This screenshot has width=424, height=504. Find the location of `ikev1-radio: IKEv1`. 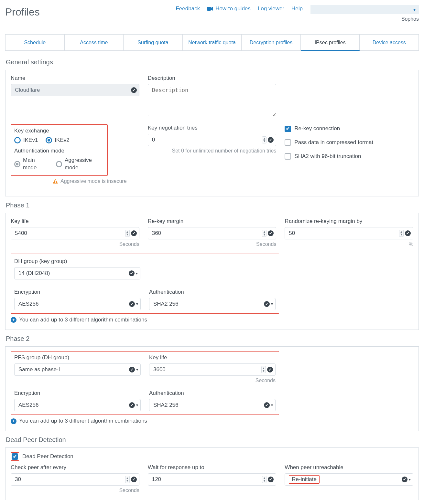

ikev1-radio: IKEv1 is located at coordinates (26, 140).